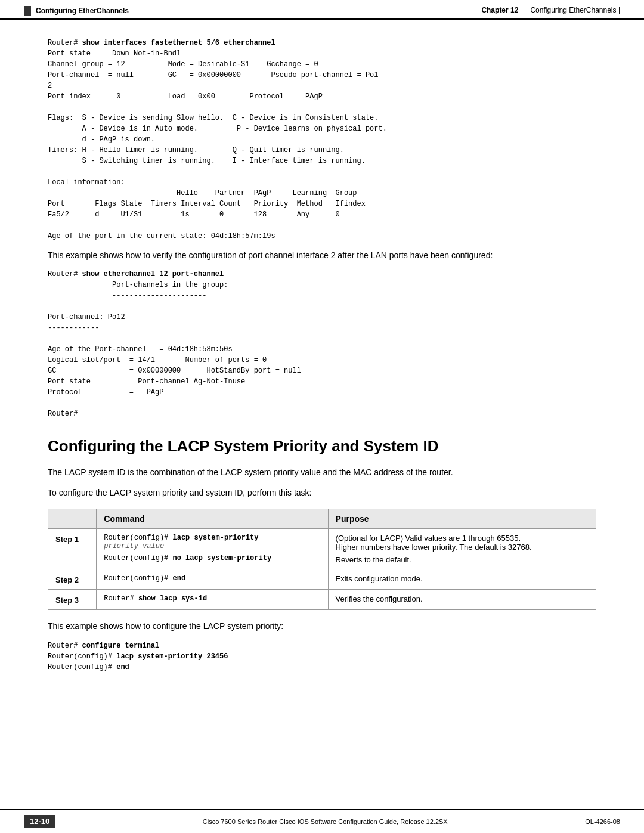 The height and width of the screenshot is (833, 644). I want to click on step-1-label: Step 1, so click(73, 549).